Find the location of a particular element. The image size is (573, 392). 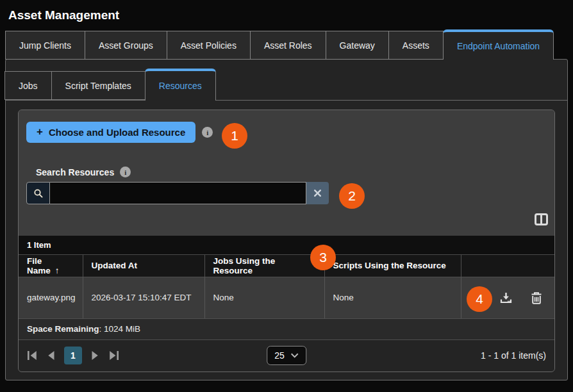

sub-tab-bar: Jobs Script Templates Resources is located at coordinates (286, 84).